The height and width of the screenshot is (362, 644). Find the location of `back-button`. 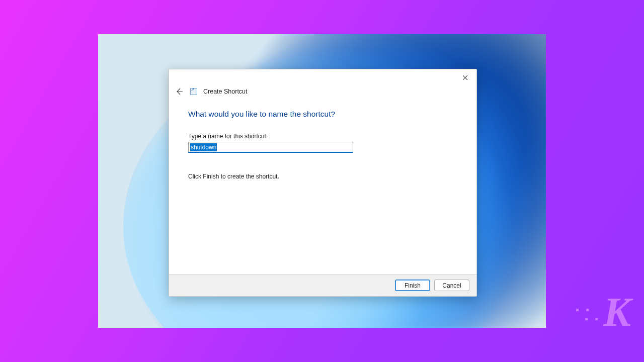

back-button is located at coordinates (179, 92).